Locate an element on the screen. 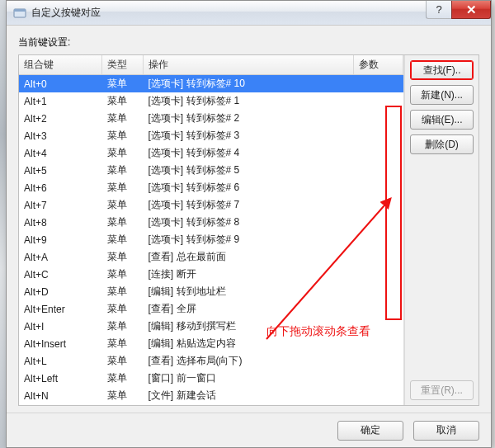  cell-combo: Alt+Enter is located at coordinates (60, 309).